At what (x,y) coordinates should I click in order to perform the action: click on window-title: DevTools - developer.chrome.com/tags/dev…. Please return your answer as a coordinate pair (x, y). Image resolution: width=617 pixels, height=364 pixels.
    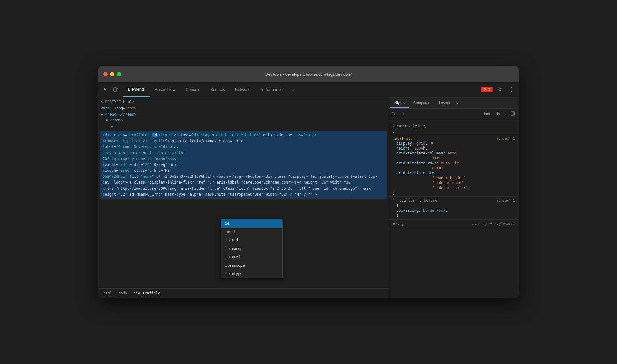
    Looking at the image, I should click on (308, 74).